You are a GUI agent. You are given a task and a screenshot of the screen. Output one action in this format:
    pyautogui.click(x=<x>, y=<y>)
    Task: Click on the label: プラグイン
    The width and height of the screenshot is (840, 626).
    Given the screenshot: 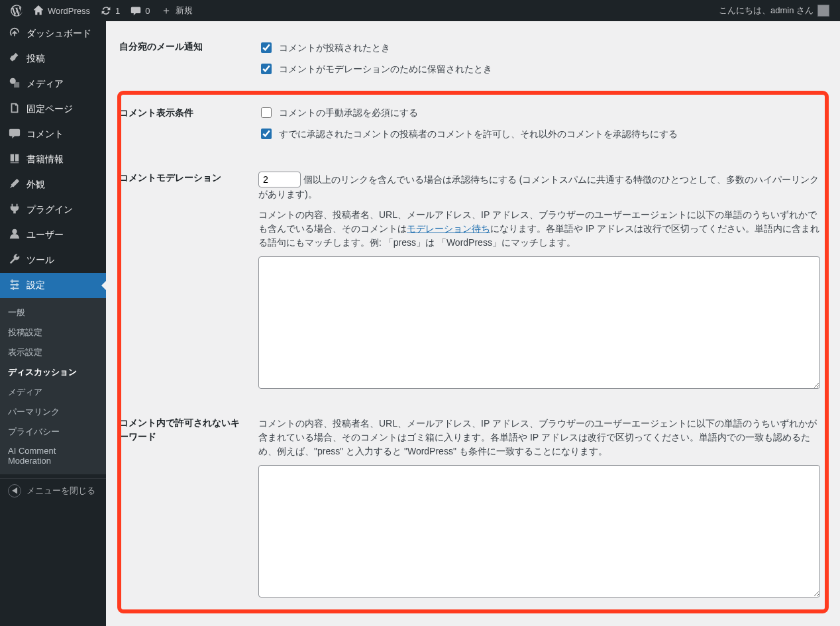 What is the action you would take?
    pyautogui.click(x=50, y=210)
    